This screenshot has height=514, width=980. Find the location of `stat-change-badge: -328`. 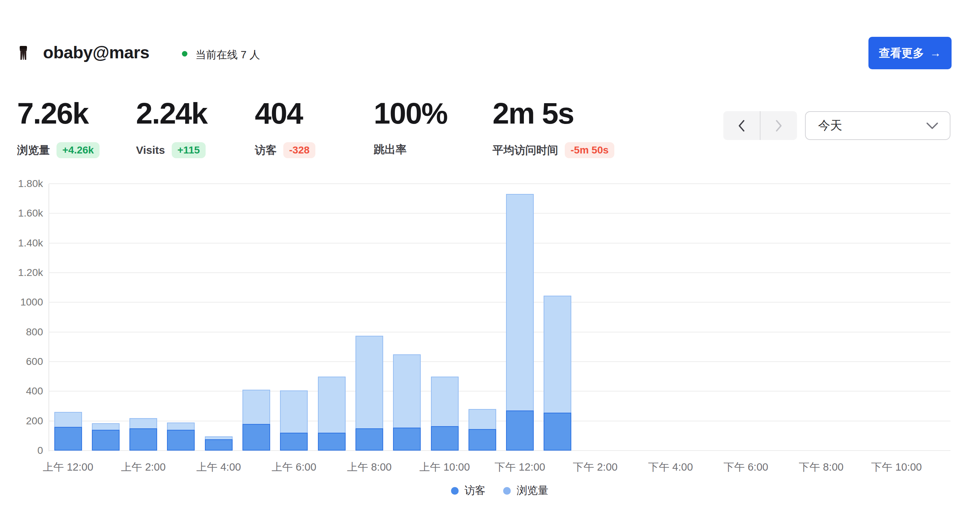

stat-change-badge: -328 is located at coordinates (299, 150).